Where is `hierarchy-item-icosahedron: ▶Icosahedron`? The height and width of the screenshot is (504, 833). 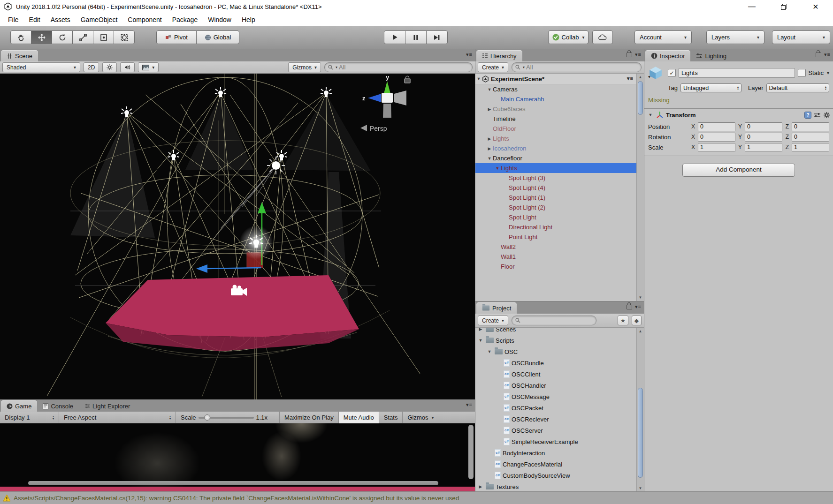 hierarchy-item-icosahedron: ▶Icosahedron is located at coordinates (559, 148).